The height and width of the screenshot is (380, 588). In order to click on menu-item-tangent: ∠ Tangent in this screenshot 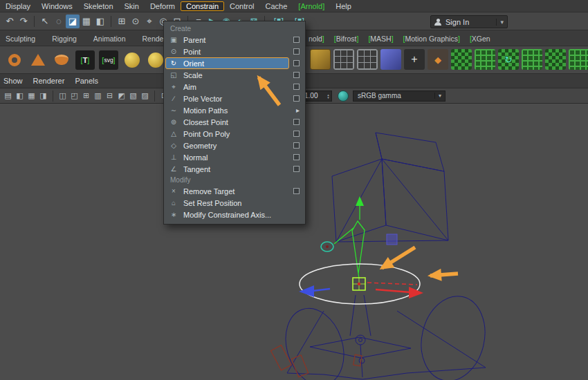, I will do `click(235, 169)`.